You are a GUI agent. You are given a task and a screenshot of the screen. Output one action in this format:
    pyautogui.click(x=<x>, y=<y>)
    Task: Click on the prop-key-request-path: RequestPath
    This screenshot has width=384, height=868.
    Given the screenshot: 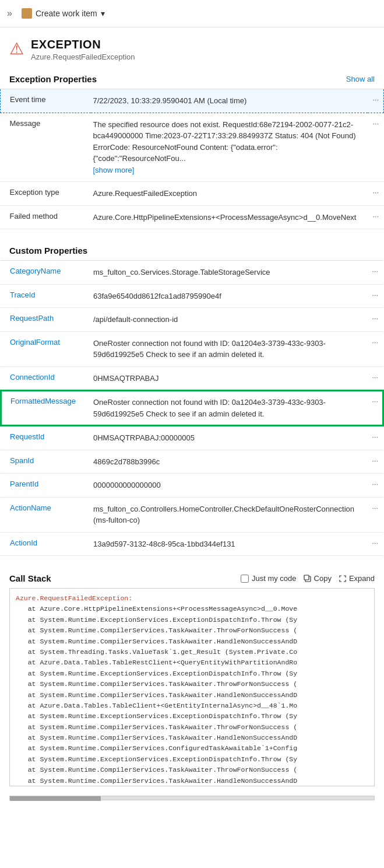 What is the action you would take?
    pyautogui.click(x=45, y=320)
    